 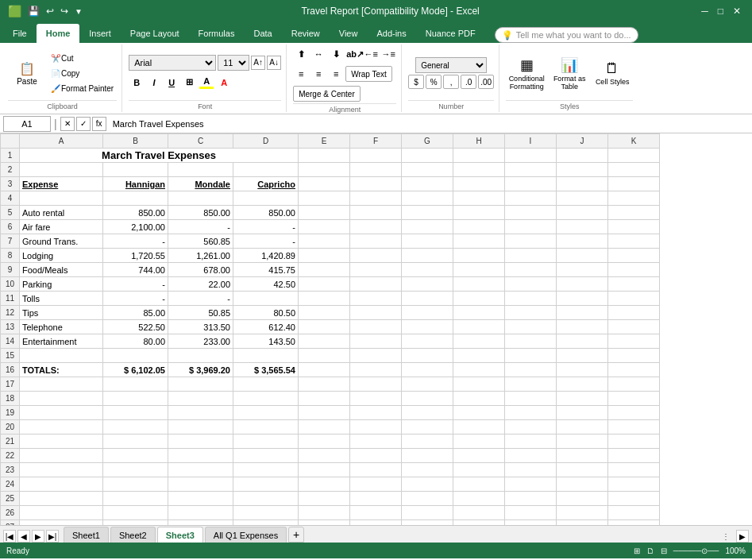 What do you see at coordinates (136, 370) in the screenshot?
I see `cell-B16: $ 6,102.05` at bounding box center [136, 370].